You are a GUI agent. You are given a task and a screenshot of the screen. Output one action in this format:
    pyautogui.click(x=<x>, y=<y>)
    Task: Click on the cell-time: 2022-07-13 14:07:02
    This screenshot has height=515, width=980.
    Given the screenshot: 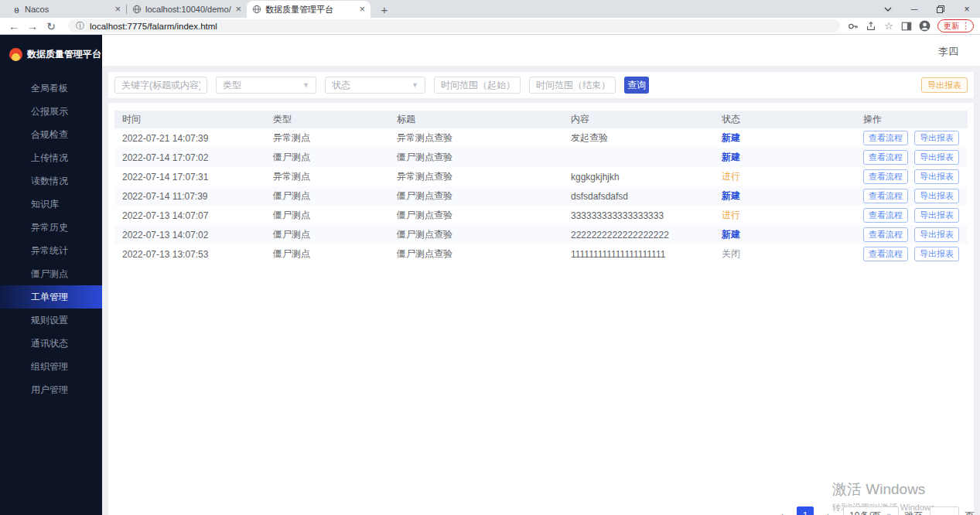 What is the action you would take?
    pyautogui.click(x=190, y=235)
    